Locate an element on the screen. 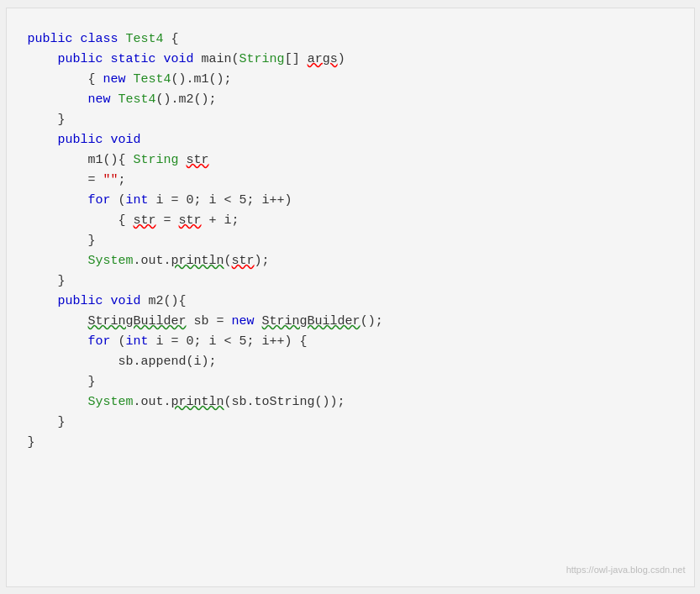 The width and height of the screenshot is (700, 594). watermark: https://owl-java.blog.csdn.net is located at coordinates (626, 570).